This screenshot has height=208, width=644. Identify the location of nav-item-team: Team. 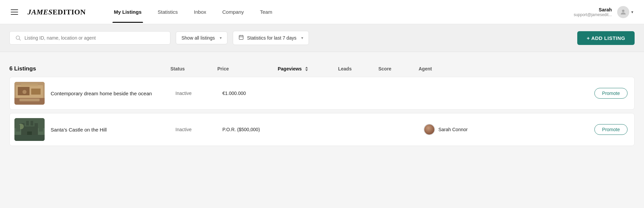
(266, 12).